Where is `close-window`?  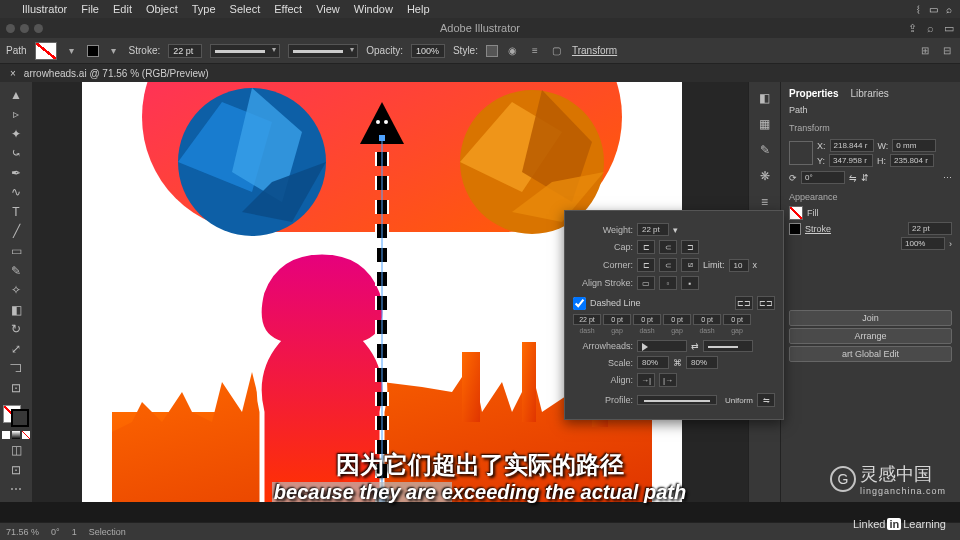
close-window is located at coordinates (10, 28).